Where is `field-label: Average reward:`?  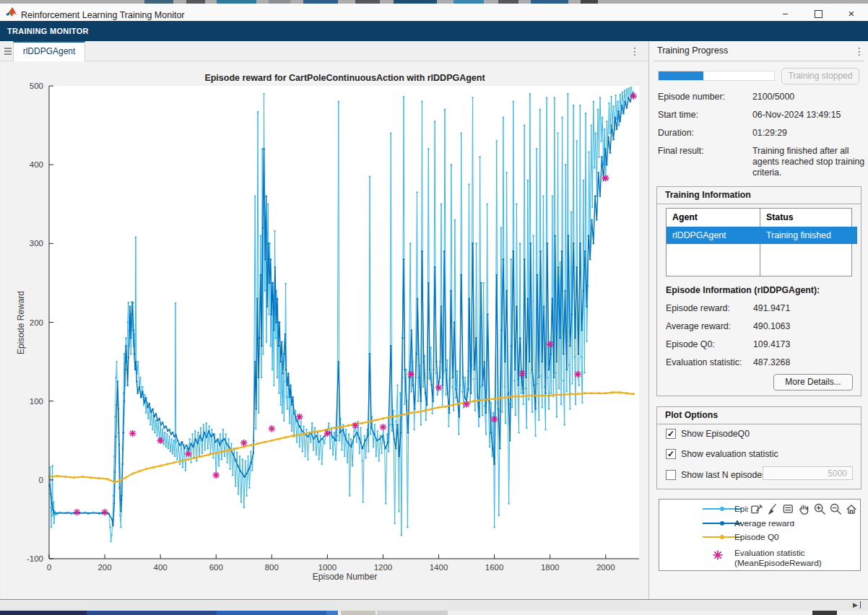 field-label: Average reward: is located at coordinates (698, 326).